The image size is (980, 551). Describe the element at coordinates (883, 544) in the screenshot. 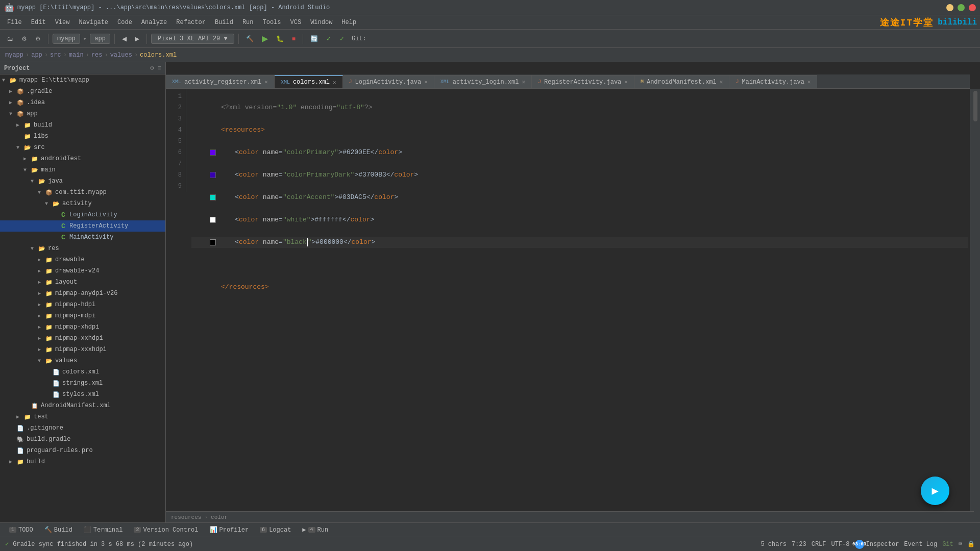

I see `inspector-label: Inspector` at that location.